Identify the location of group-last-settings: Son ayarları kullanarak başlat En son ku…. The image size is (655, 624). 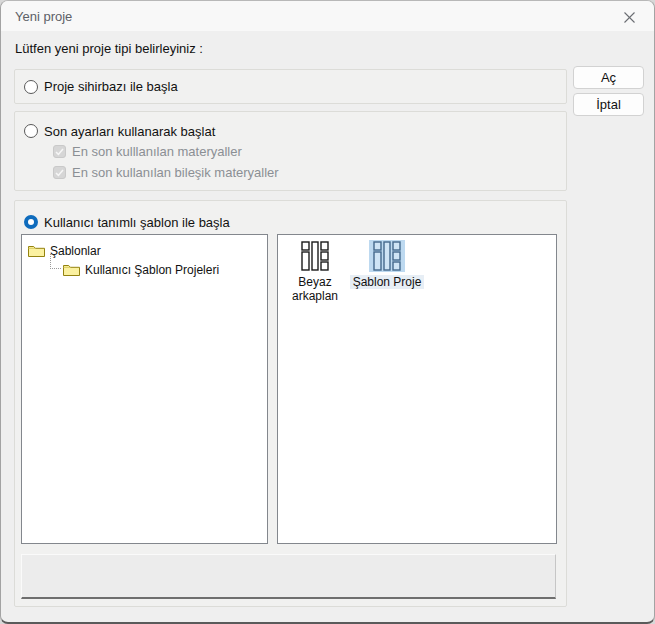
(290, 151).